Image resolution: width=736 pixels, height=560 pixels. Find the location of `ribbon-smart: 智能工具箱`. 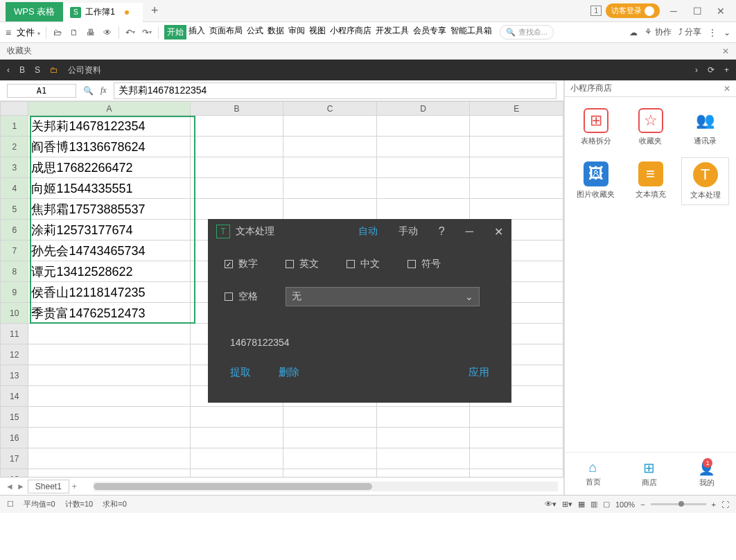

ribbon-smart: 智能工具箱 is located at coordinates (471, 32).